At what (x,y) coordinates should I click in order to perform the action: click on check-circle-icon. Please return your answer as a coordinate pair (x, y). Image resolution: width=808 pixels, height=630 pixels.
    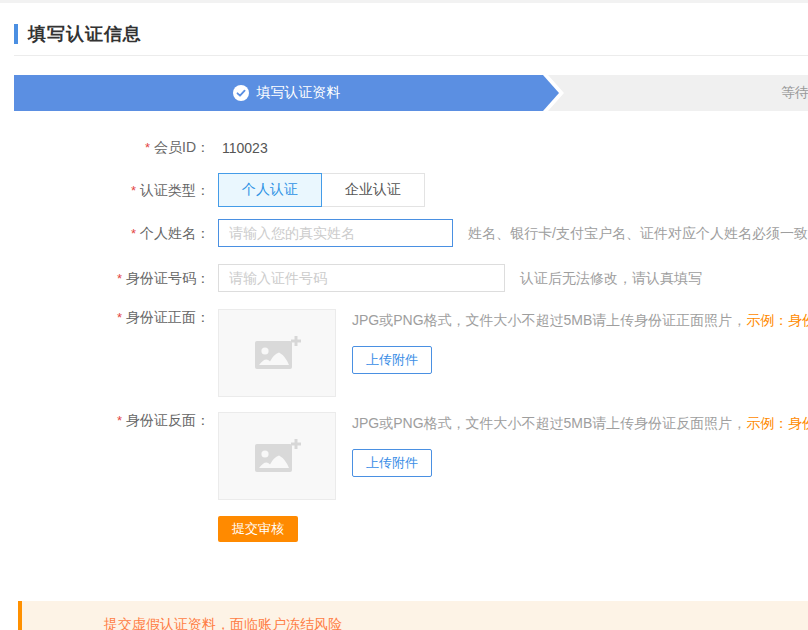
    Looking at the image, I should click on (241, 93).